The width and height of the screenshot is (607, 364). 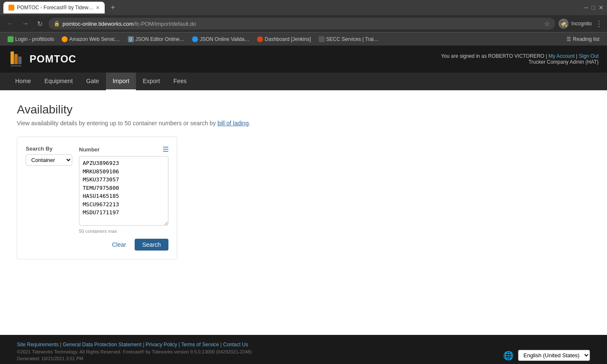 I want to click on number-column: Number ☰ APZU3896923 MRKU8509106 MSKU377…, so click(x=124, y=190).